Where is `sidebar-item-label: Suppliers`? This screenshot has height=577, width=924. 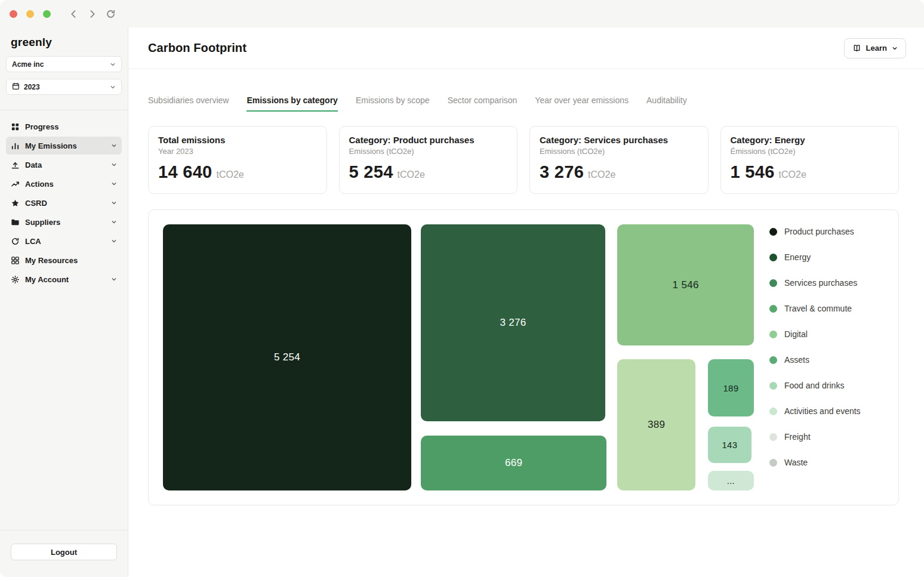 sidebar-item-label: Suppliers is located at coordinates (43, 222).